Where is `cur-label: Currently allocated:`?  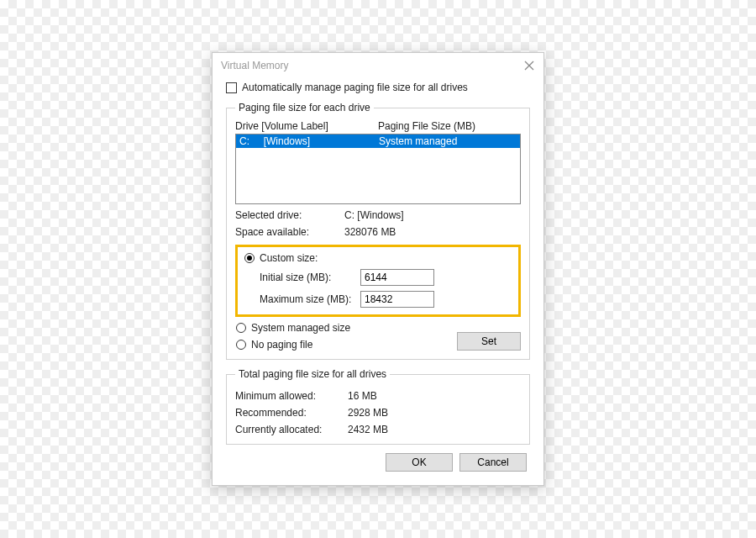
cur-label: Currently allocated: is located at coordinates (291, 430).